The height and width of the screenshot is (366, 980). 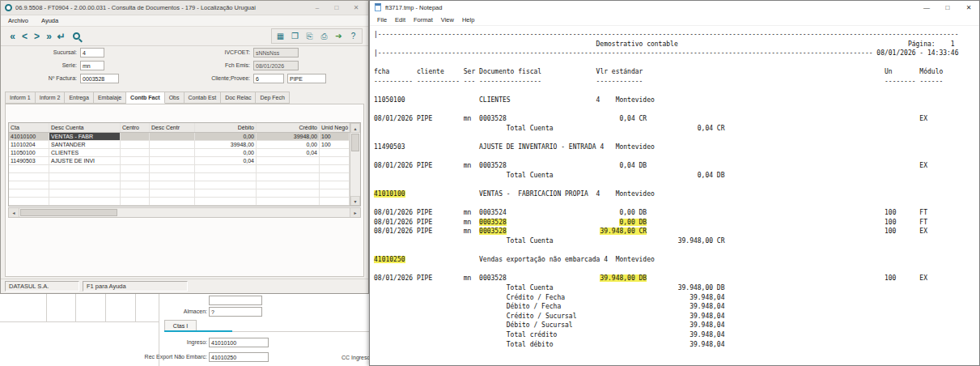 I want to click on cliente-name-field: PIPE, so click(x=307, y=79).